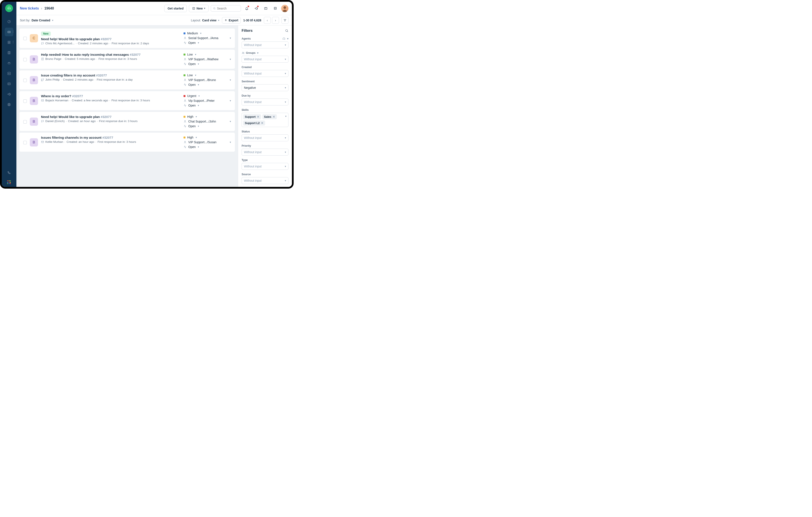 The width and height of the screenshot is (812, 517). Describe the element at coordinates (265, 74) in the screenshot. I see `filter-created-select: Without input▾` at that location.